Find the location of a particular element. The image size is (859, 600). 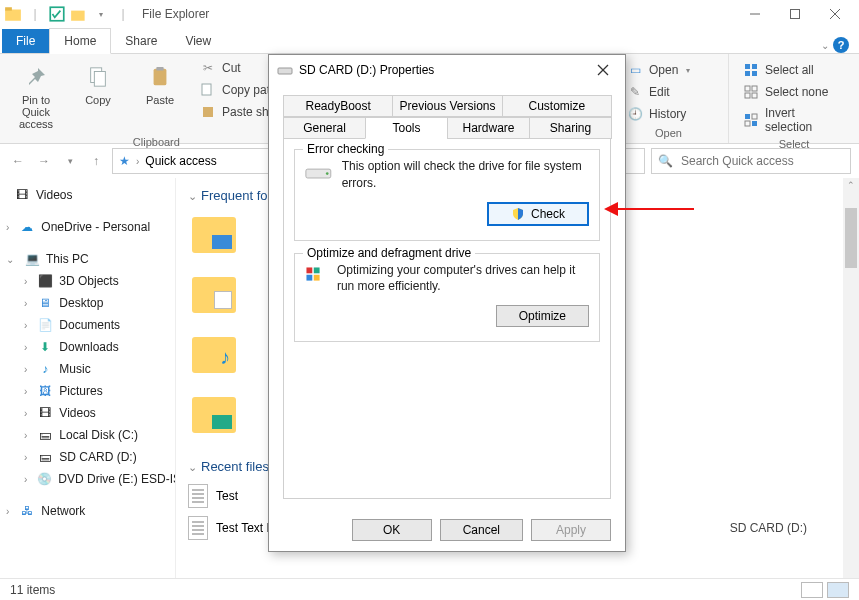

view-details-button is located at coordinates (812, 590).